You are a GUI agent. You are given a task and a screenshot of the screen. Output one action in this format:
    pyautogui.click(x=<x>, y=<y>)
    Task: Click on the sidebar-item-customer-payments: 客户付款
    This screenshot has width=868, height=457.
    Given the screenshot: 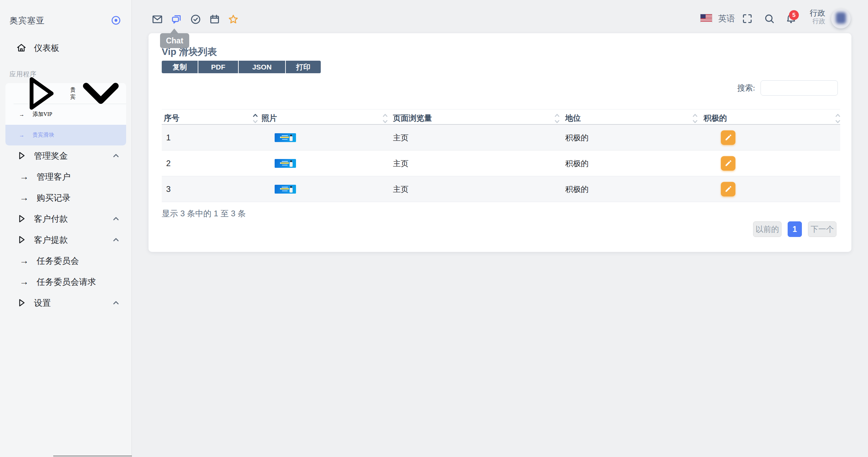 What is the action you would take?
    pyautogui.click(x=66, y=219)
    